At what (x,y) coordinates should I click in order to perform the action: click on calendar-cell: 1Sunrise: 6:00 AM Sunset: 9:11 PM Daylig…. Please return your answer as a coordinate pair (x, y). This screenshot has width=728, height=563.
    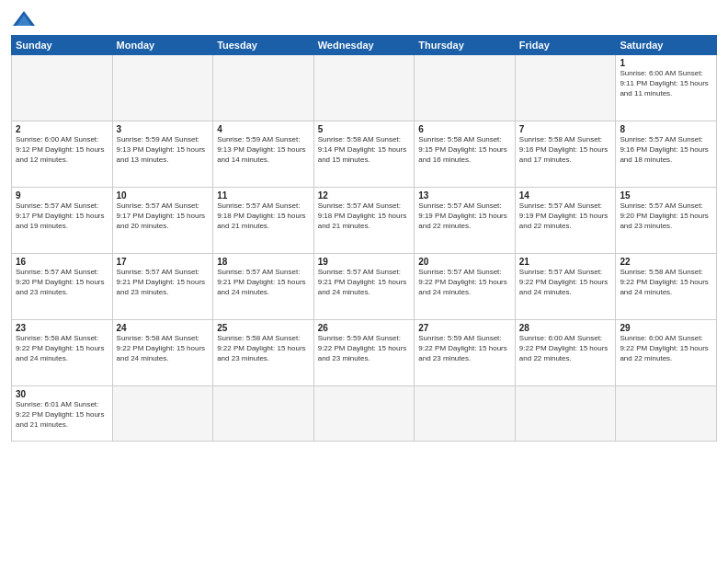
    Looking at the image, I should click on (666, 88).